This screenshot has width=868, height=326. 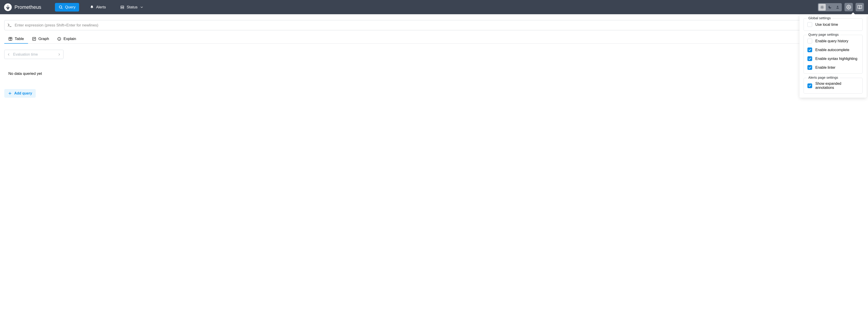 What do you see at coordinates (860, 7) in the screenshot?
I see `book-icon` at bounding box center [860, 7].